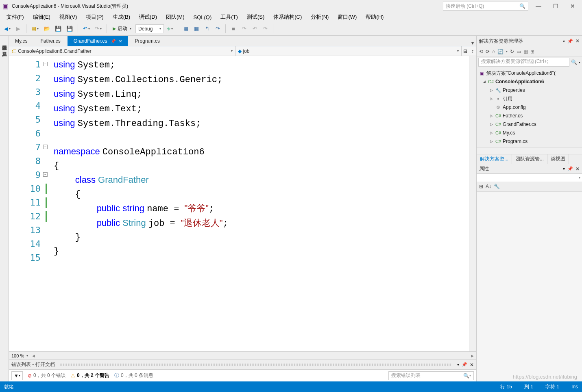  What do you see at coordinates (86, 29) in the screenshot?
I see `undo-button: ↶▾` at bounding box center [86, 29].